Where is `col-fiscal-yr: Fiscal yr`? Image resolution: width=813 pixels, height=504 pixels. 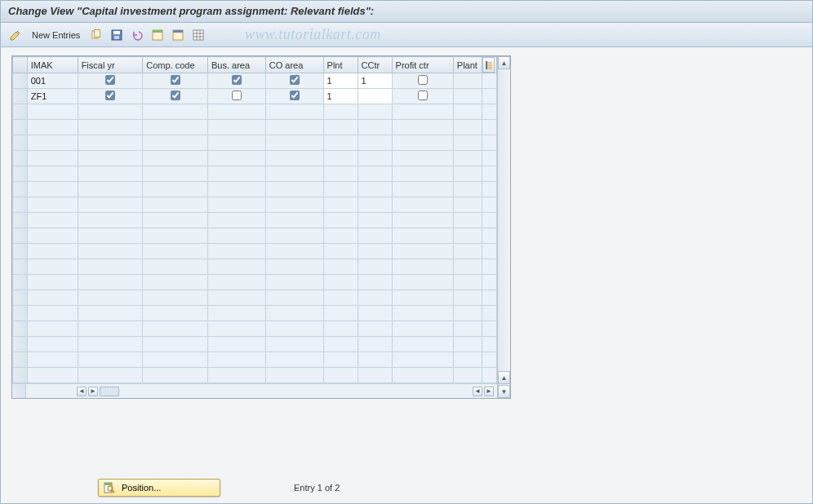
col-fiscal-yr: Fiscal yr is located at coordinates (110, 65).